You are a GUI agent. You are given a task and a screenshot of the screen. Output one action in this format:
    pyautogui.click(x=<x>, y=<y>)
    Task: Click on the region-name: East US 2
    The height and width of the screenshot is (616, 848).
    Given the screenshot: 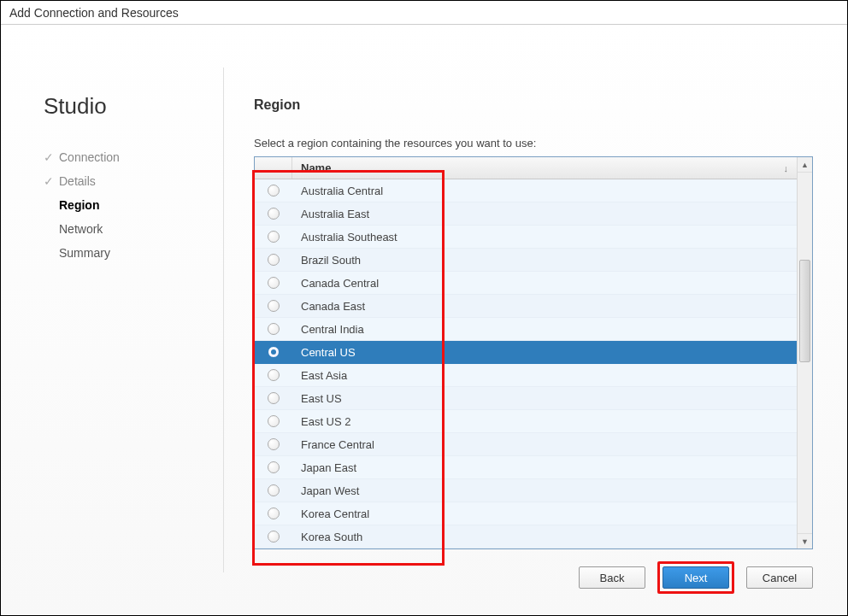 What is the action you would take?
    pyautogui.click(x=545, y=422)
    